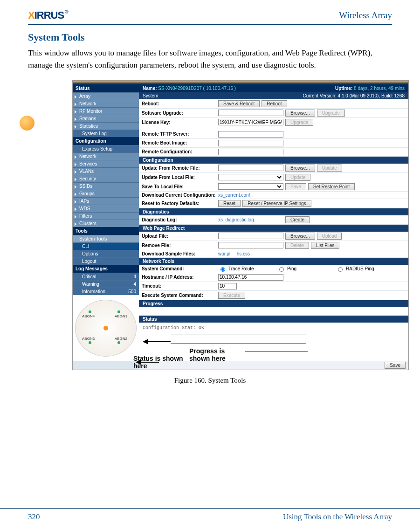 The width and height of the screenshot is (420, 530). Describe the element at coordinates (106, 201) in the screenshot. I see `nav-item-iaps: IAPs` at that location.